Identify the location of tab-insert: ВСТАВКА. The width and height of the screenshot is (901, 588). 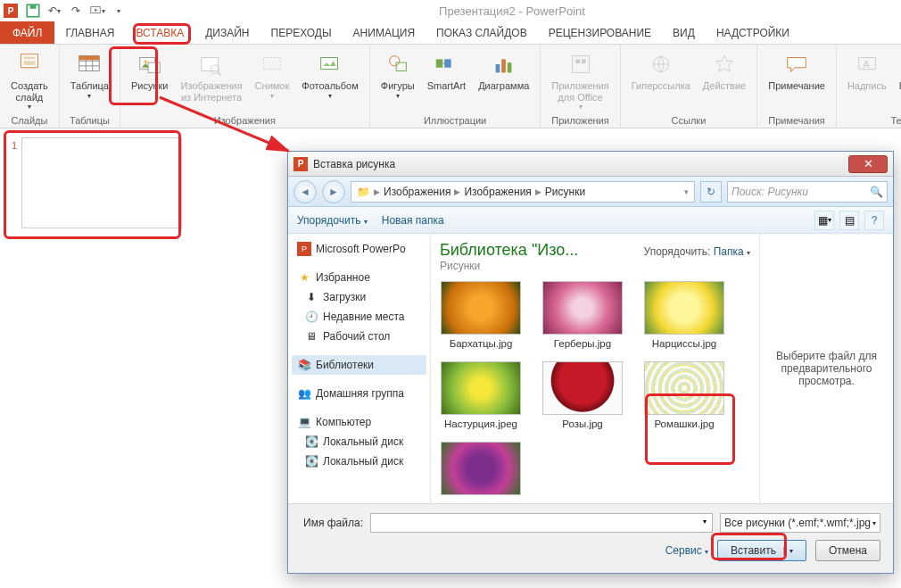
(160, 32).